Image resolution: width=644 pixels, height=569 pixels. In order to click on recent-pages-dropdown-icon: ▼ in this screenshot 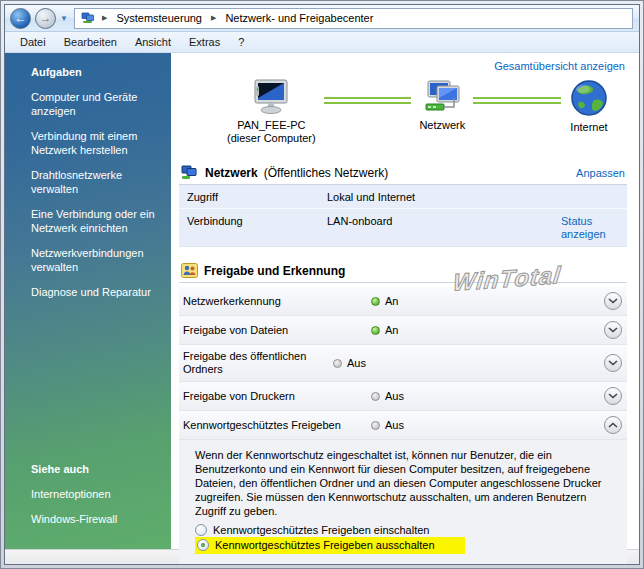, I will do `click(65, 18)`.